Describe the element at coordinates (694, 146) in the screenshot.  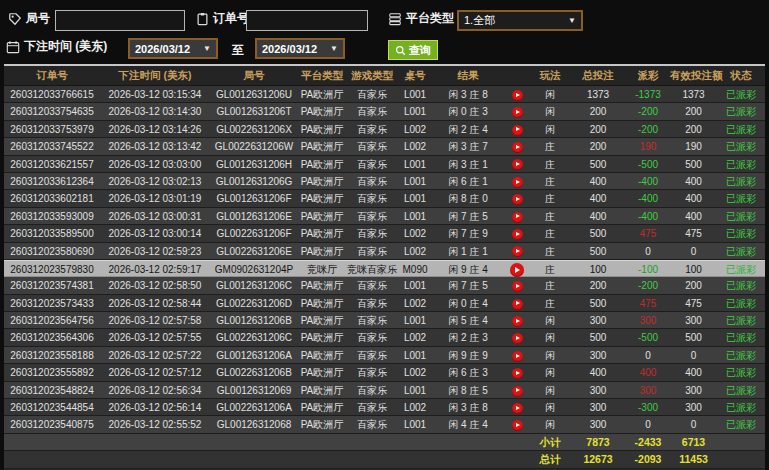
I see `cell-valid: 190` at that location.